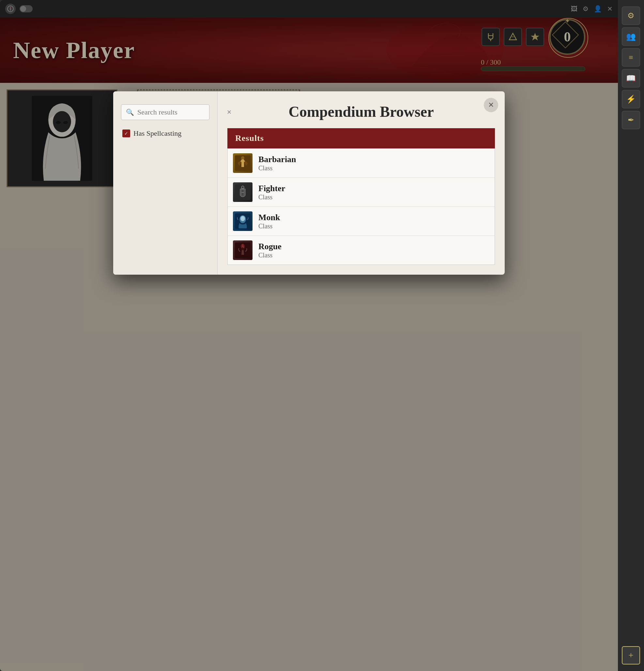 This screenshot has height=671, width=644. I want to click on close-icon: ✕, so click(491, 105).